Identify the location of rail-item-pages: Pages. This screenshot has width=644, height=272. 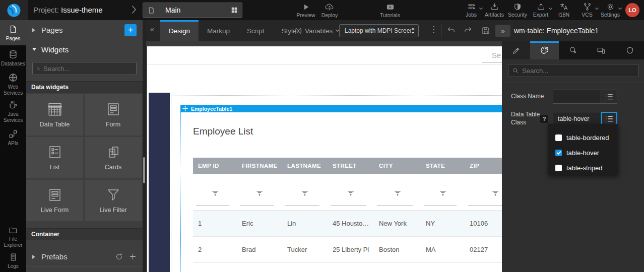
(13, 33).